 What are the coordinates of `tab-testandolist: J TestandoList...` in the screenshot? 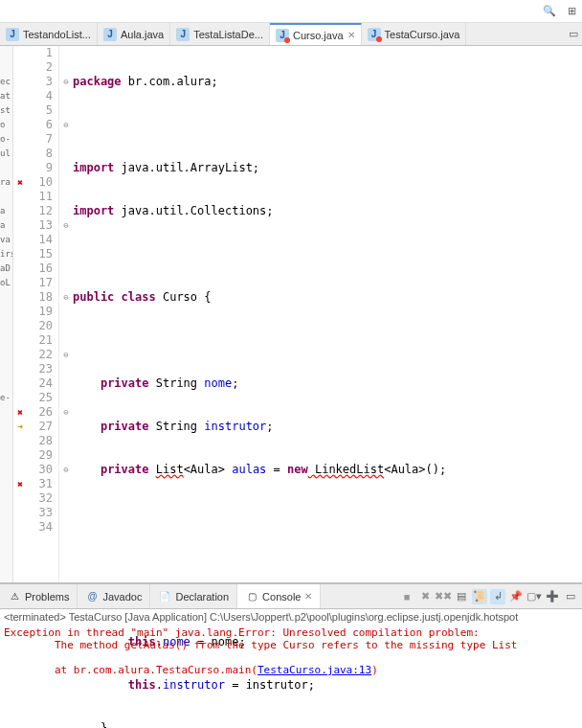 It's located at (49, 34).